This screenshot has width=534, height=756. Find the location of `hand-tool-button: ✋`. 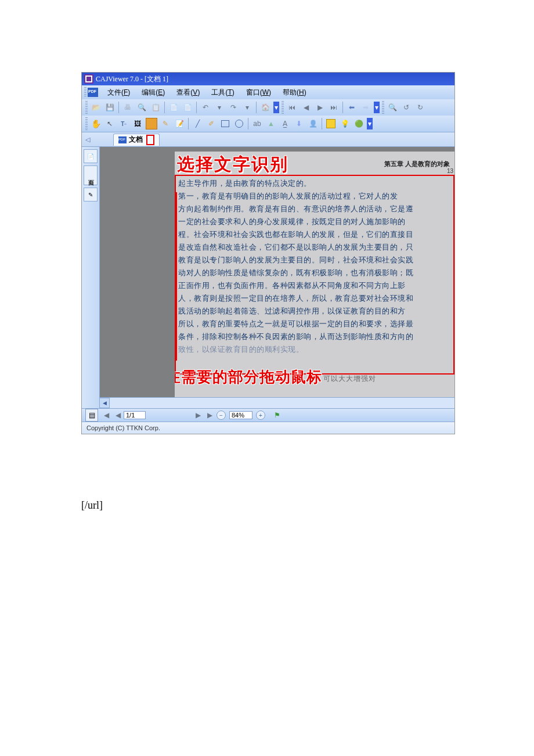

hand-tool-button: ✋ is located at coordinates (96, 124).